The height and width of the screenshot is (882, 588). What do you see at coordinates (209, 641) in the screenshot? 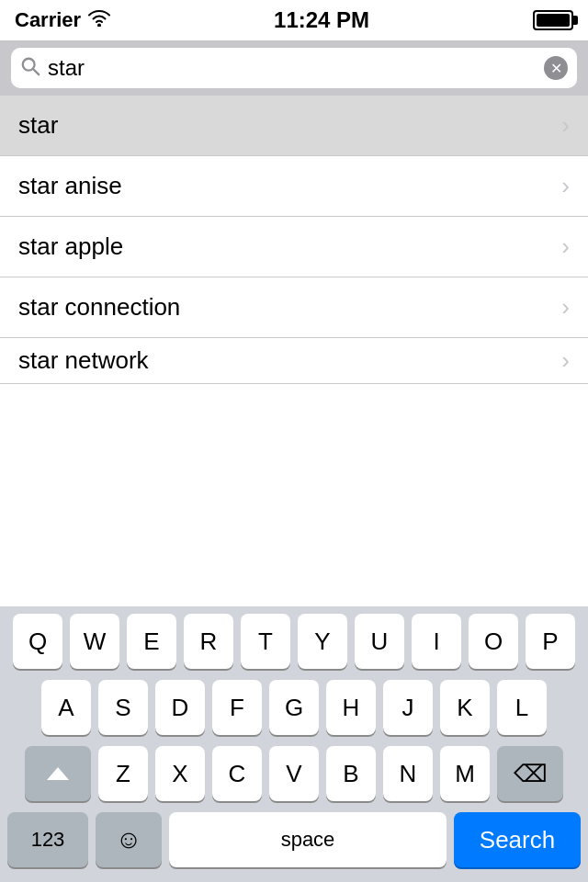
I see `key-r: R` at bounding box center [209, 641].